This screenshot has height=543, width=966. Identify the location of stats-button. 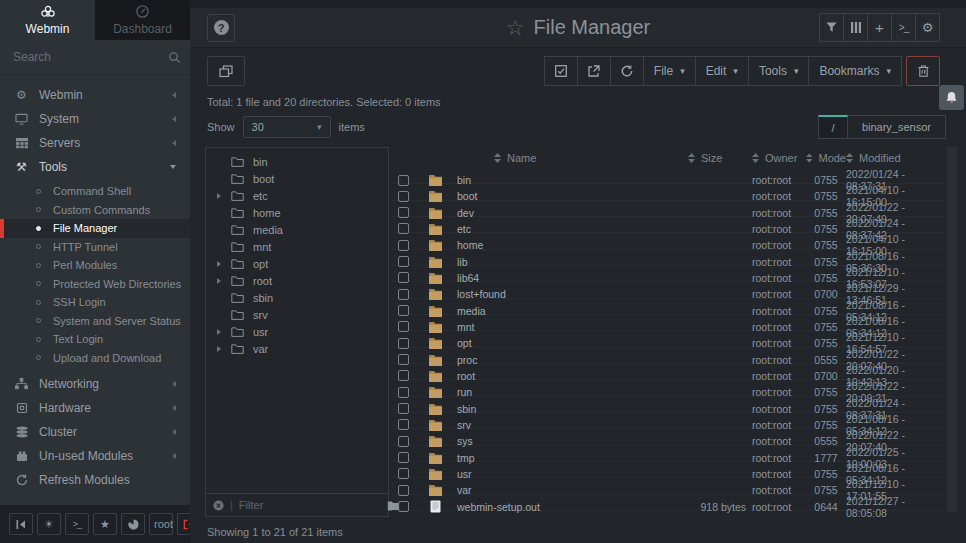
(133, 524).